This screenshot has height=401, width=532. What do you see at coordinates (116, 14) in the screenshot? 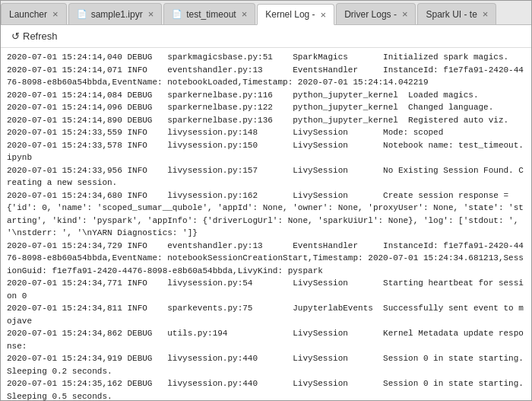
I see `tab-sample1: 📄 sample1.ipyr ×` at bounding box center [116, 14].